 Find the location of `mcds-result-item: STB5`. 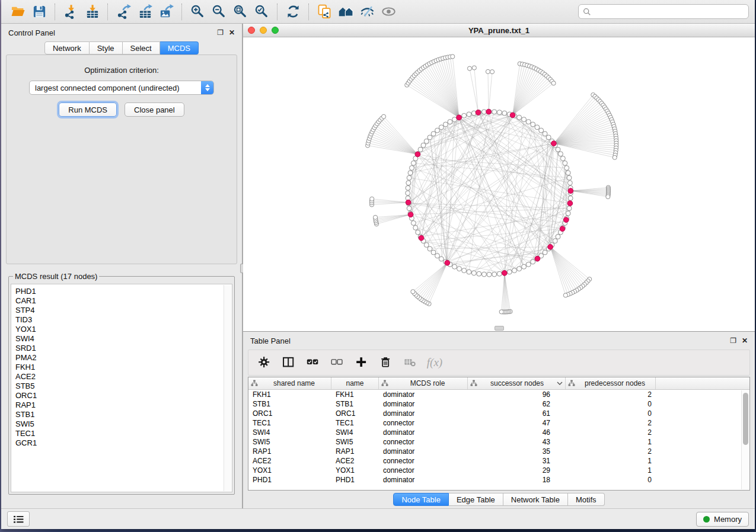

mcds-result-item: STB5 is located at coordinates (119, 386).